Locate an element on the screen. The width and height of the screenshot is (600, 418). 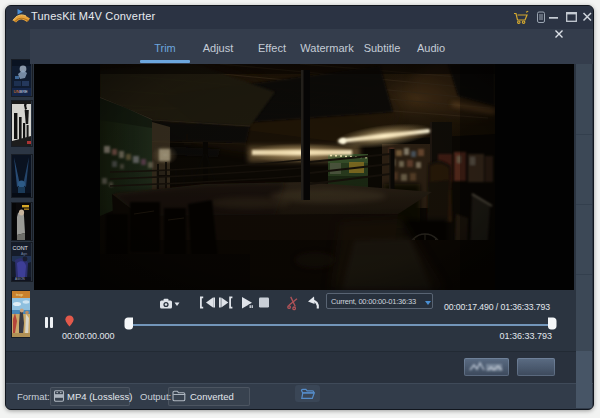
svg-text: trop is located at coordinates (20, 294).